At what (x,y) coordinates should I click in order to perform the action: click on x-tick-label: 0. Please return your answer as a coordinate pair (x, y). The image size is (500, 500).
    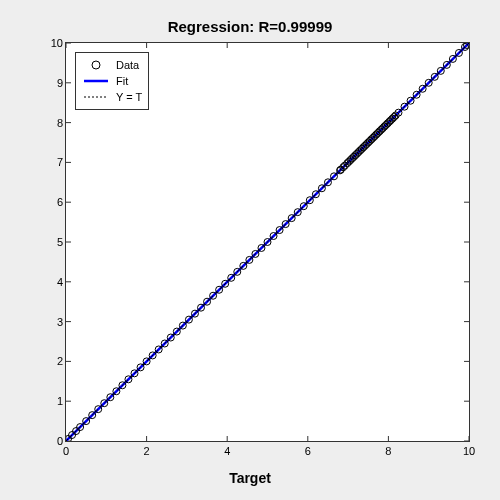
    Looking at the image, I should click on (66, 451).